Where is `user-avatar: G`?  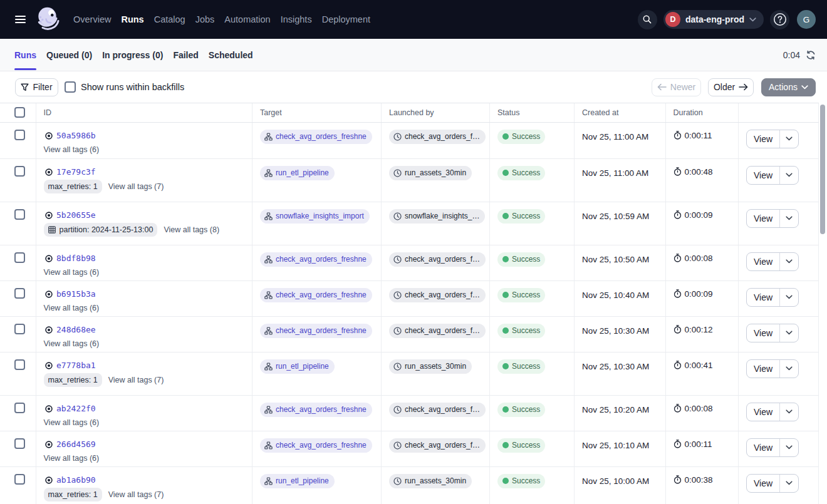 user-avatar: G is located at coordinates (806, 19).